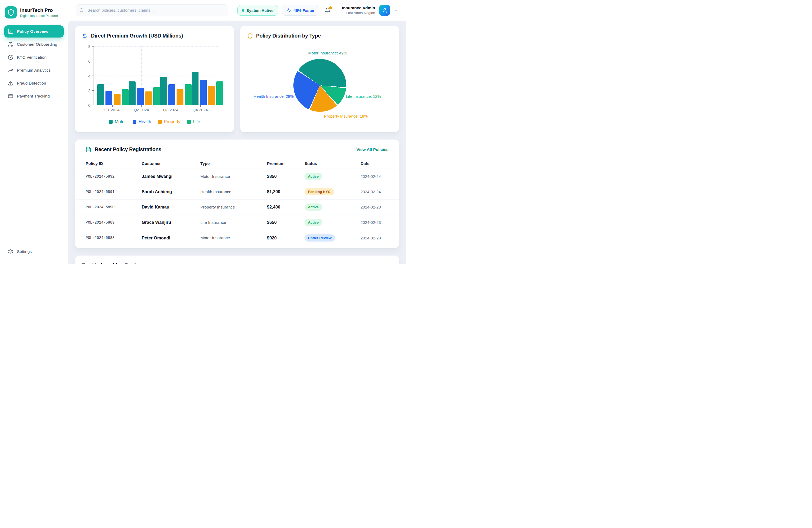 The height and width of the screenshot is (528, 812). What do you see at coordinates (171, 164) in the screenshot?
I see `column-header: Customer` at bounding box center [171, 164].